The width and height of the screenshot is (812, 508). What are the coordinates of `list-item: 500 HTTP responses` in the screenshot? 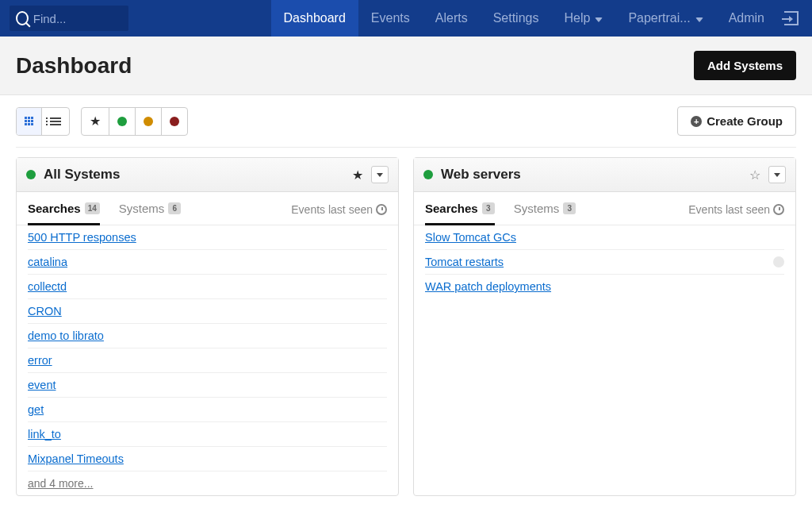 It's located at (208, 238).